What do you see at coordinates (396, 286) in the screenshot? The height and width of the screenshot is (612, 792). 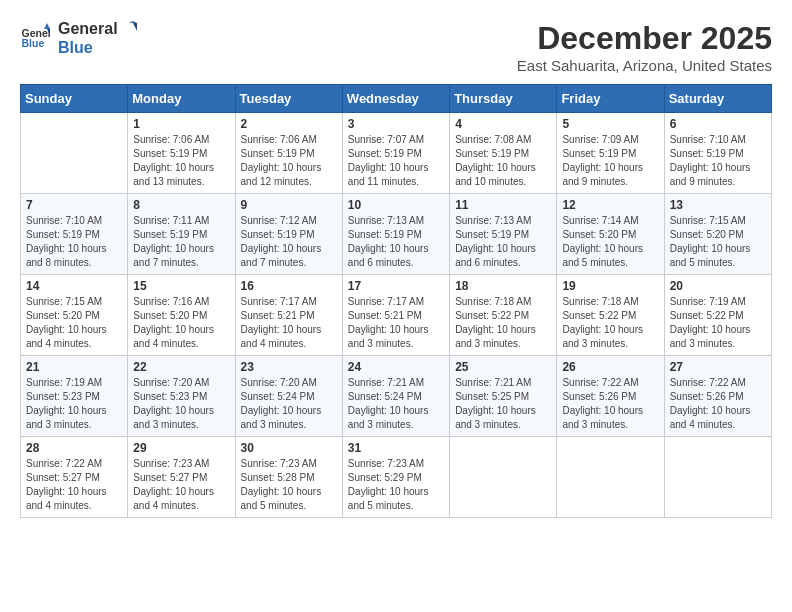 I see `day-number: 17` at bounding box center [396, 286].